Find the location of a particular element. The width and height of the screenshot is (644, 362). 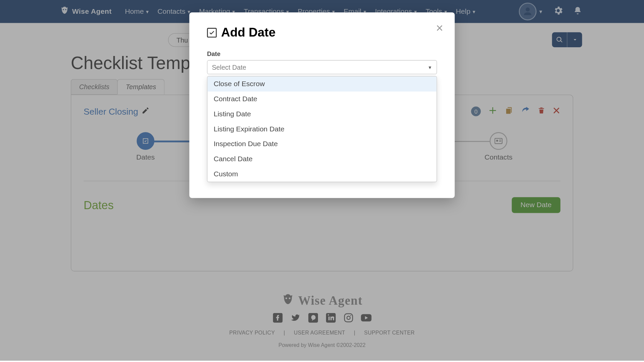

modal-title-text: Add Date is located at coordinates (248, 33).